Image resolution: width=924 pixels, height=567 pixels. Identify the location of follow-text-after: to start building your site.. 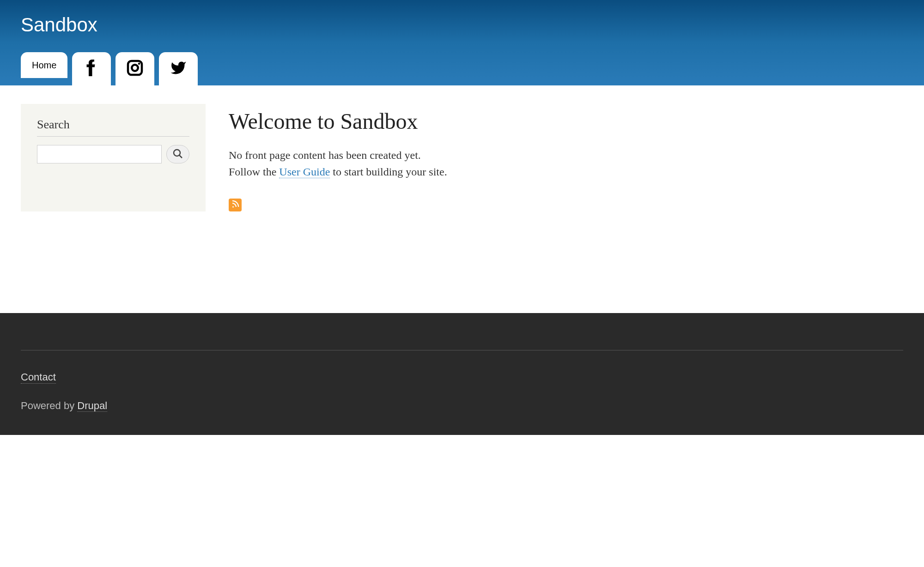
(388, 172).